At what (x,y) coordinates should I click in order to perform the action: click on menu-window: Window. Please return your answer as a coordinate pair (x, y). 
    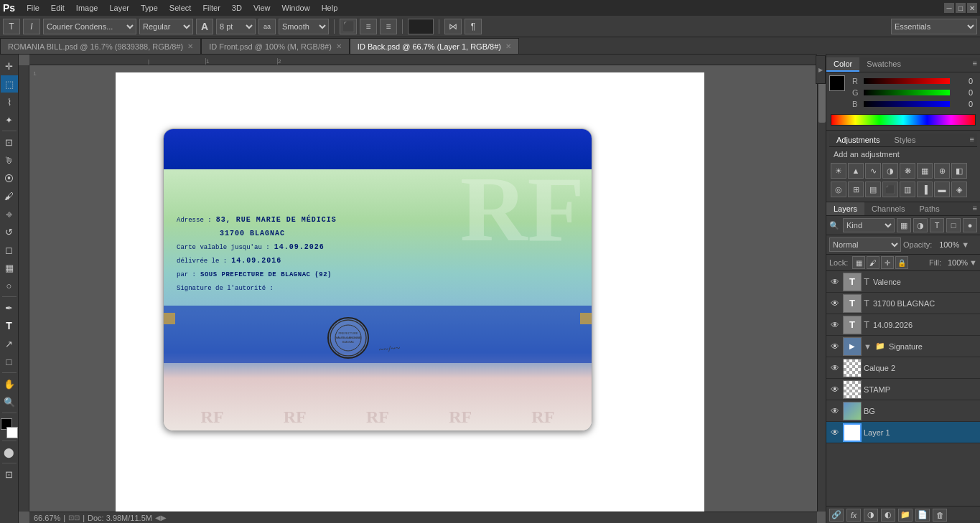
    Looking at the image, I should click on (296, 8).